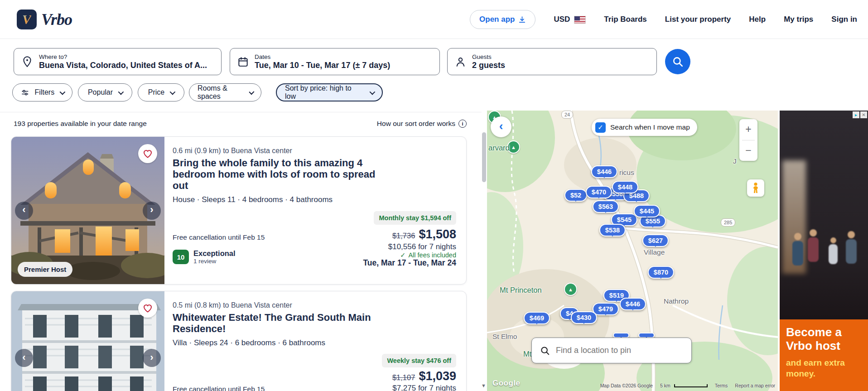 The image size is (868, 391). Describe the element at coordinates (323, 65) in the screenshot. I see `dates-value: Tue, Mar 10 - Tue, Mar 17 (± 7 days)` at that location.